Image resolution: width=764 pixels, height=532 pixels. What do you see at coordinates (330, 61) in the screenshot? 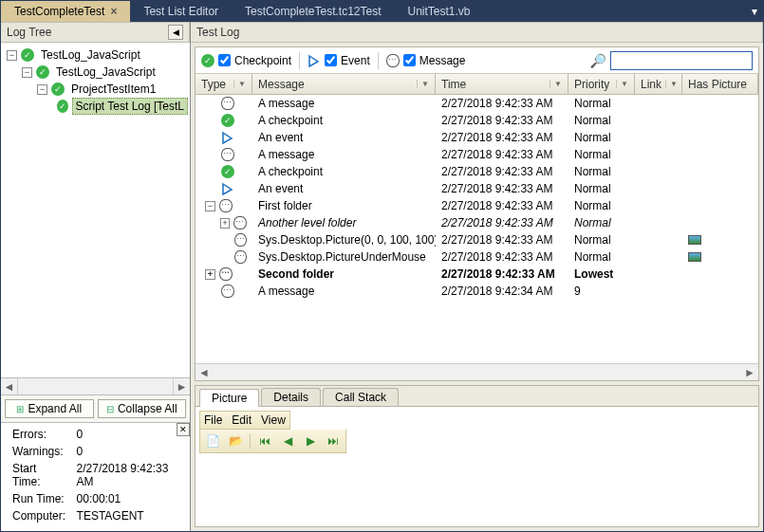
I see `event-checkbox` at bounding box center [330, 61].